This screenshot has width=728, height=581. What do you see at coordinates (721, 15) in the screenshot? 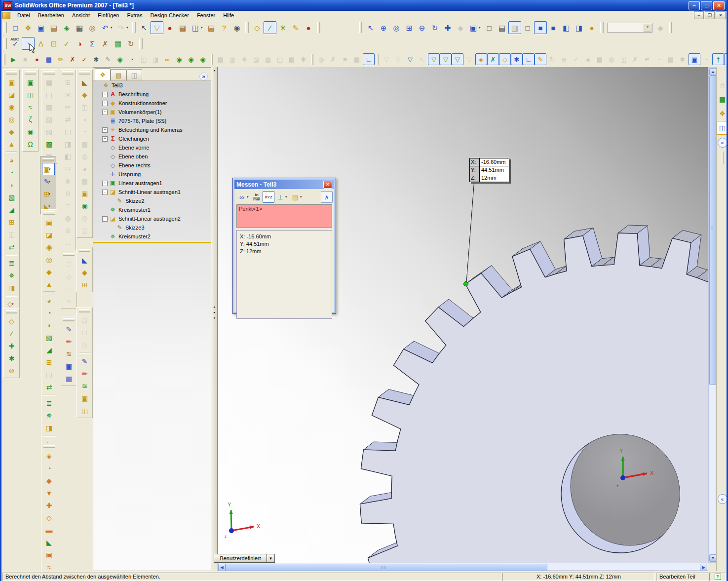
I see `mdi-close-button: ✕` at bounding box center [721, 15].